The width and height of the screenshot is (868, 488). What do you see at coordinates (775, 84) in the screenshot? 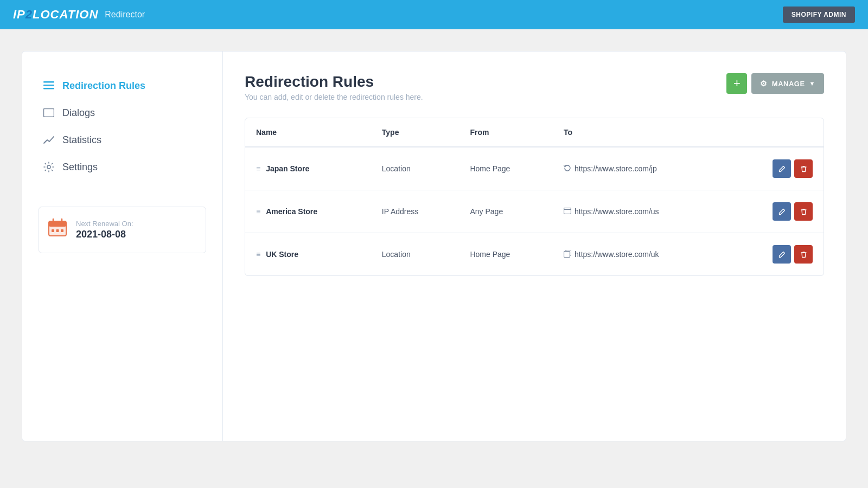
I see `header-actions: + ⚙ MANAGE ▼` at bounding box center [775, 84].